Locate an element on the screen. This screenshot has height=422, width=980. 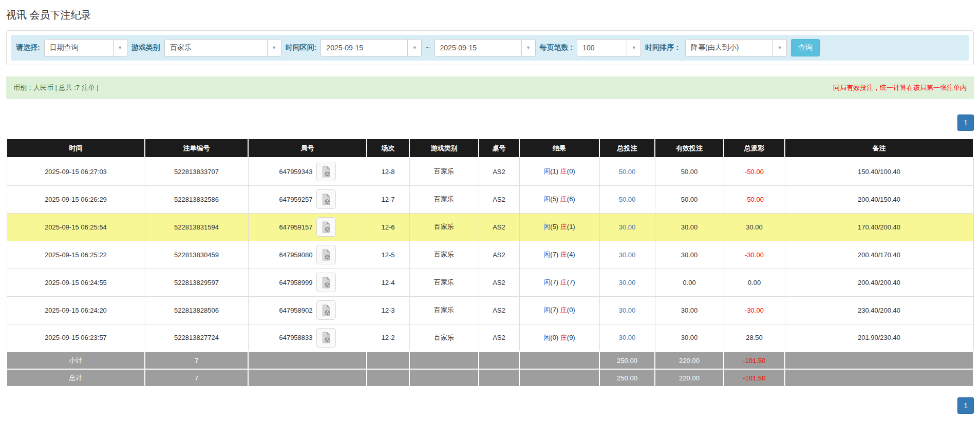
filter-panel: 请选择: 日期查询 ▼ 游戏类别 百家乐 ▼ 时间区间: 2025-09-15 … is located at coordinates (490, 48).